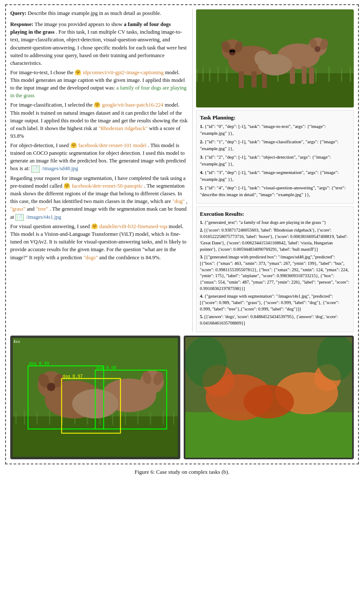 The height and width of the screenshot is (597, 364). I want to click on svg-text: 4xx, so click(17, 342).